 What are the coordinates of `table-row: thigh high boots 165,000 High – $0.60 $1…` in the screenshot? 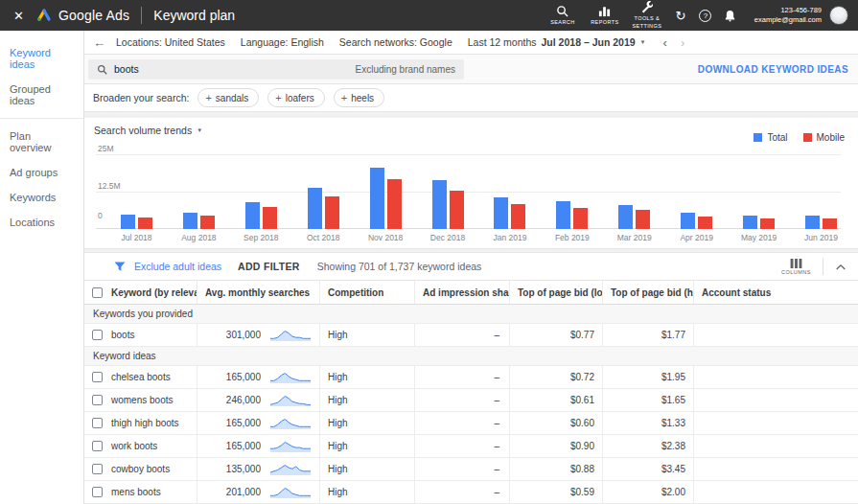 It's located at (472, 424).